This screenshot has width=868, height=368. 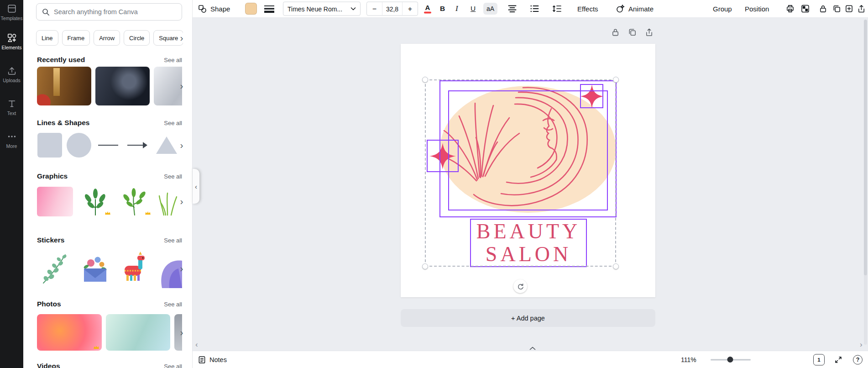 I want to click on graphics-row, so click(x=110, y=202).